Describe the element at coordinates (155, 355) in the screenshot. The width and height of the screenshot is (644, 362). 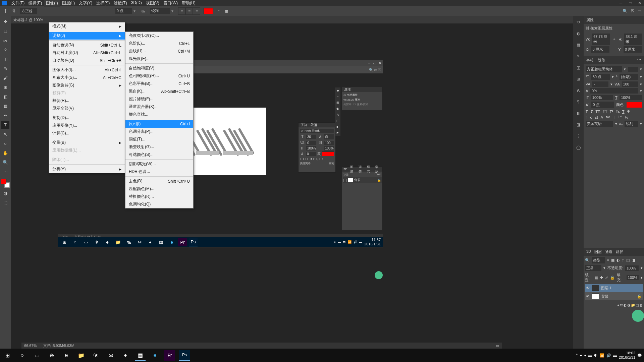
I see `edge2-icon: e` at that location.